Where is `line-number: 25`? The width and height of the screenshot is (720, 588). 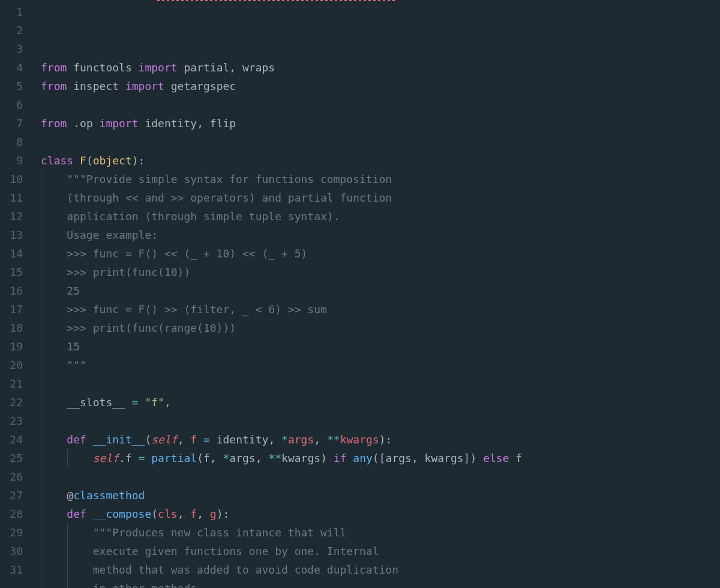 line-number: 25 is located at coordinates (15, 458).